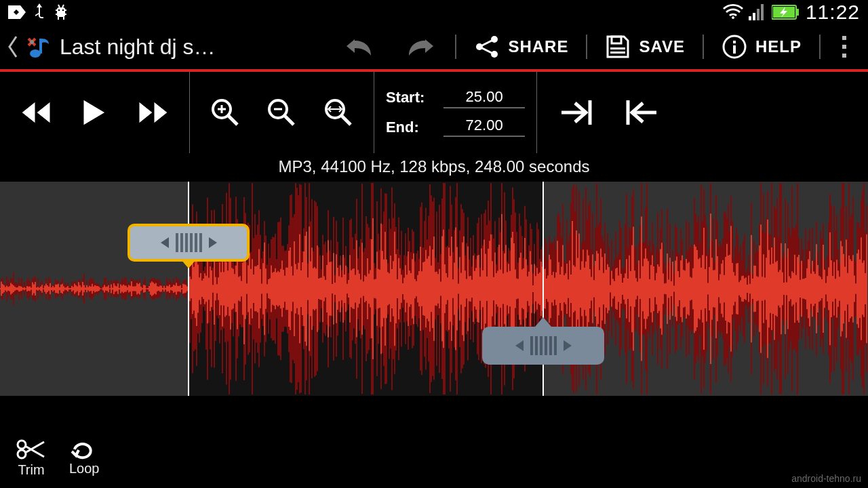 The image size is (868, 488). Describe the element at coordinates (421, 47) in the screenshot. I see `redo-button` at that location.